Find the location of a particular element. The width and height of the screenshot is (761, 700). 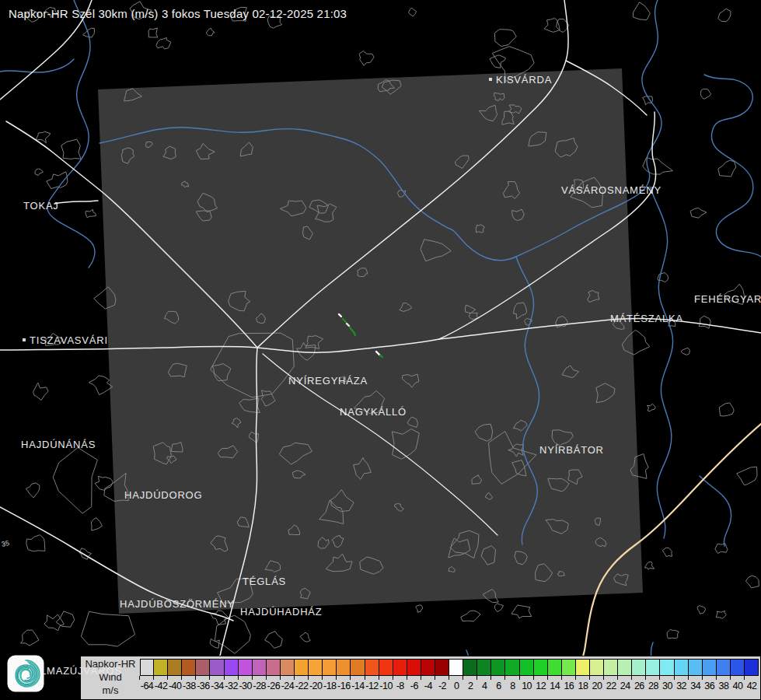

legend-stop--36: -36 is located at coordinates (203, 675).